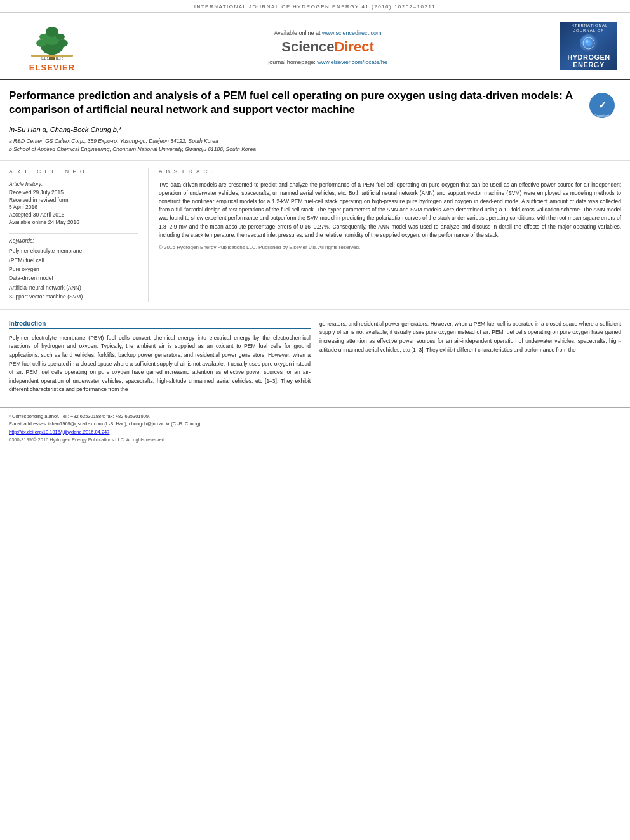  What do you see at coordinates (51, 49) in the screenshot?
I see `elsevier-logo-area: ELSEVIER ELSEVIER` at bounding box center [51, 49].